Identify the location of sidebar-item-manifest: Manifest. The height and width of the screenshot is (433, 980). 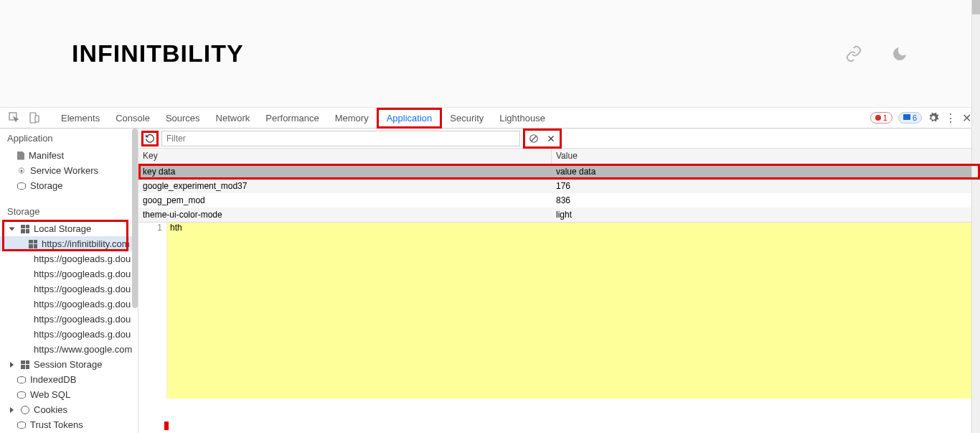
(69, 155).